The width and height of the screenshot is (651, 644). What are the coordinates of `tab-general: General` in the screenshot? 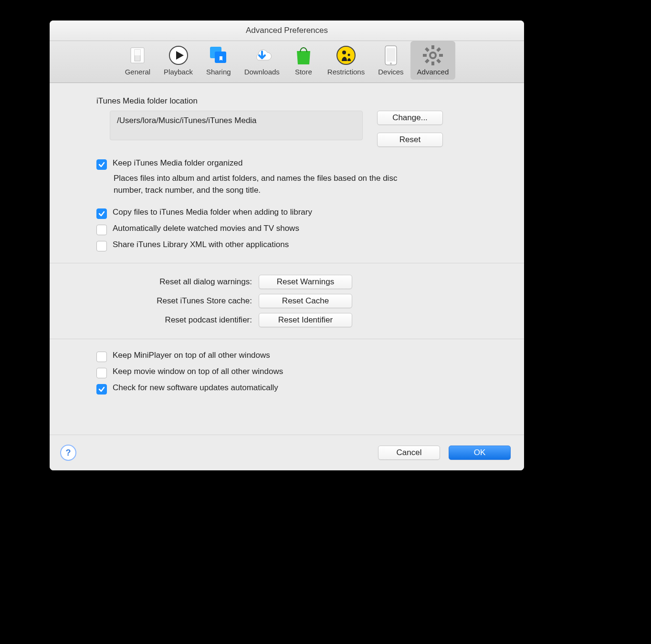 It's located at (137, 60).